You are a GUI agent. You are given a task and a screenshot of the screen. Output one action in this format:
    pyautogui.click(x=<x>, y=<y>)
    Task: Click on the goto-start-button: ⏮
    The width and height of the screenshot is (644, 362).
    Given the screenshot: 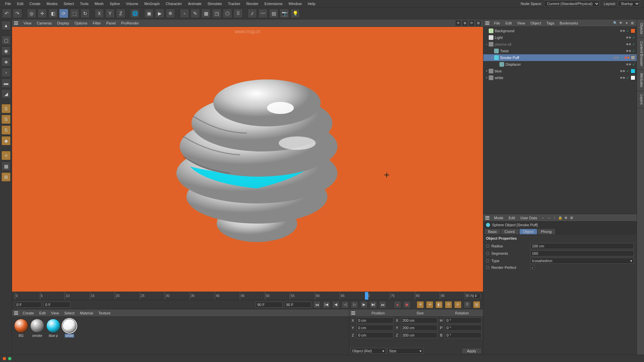 What is the action you would take?
    pyautogui.click(x=317, y=305)
    